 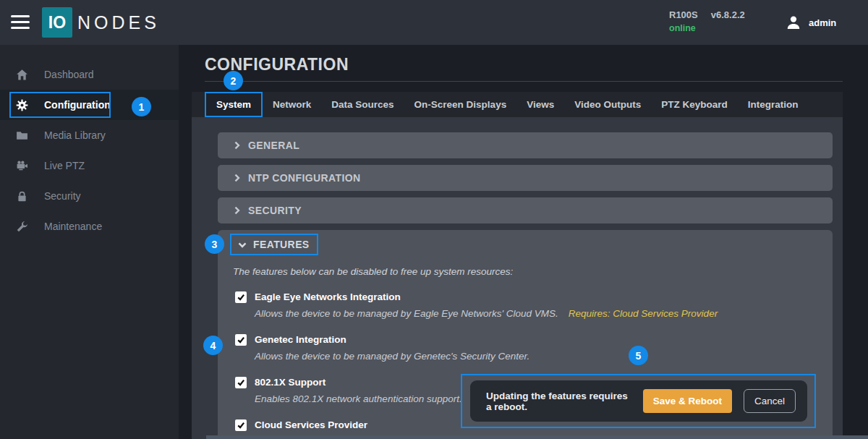 I want to click on sidebar-item-live-ptz: Live PTZ, so click(x=90, y=166).